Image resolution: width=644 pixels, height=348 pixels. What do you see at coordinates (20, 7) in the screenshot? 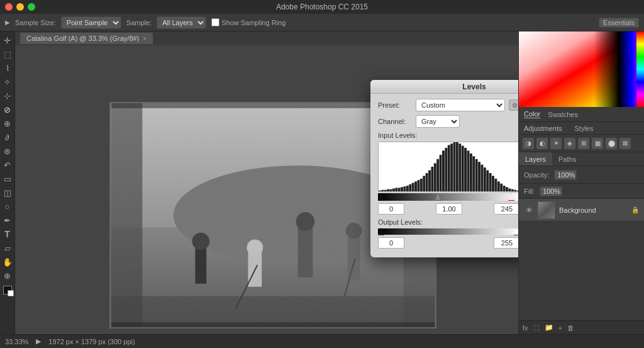
I see `minimize-button` at bounding box center [20, 7].